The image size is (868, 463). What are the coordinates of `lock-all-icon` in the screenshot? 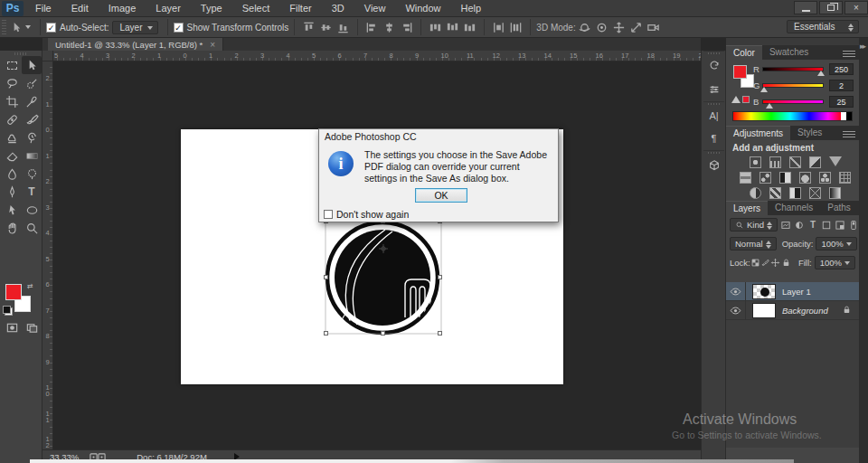 It's located at (787, 263).